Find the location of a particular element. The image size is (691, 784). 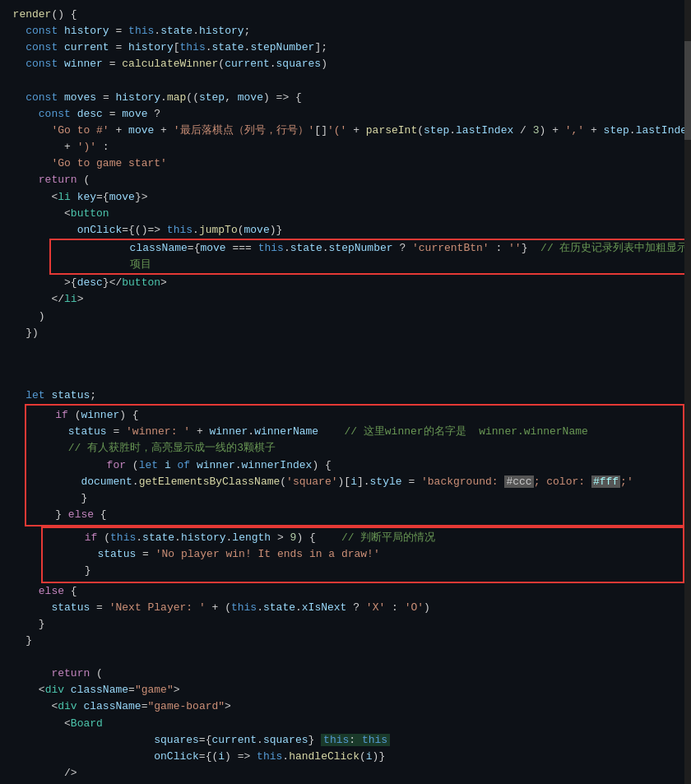

code-status-section: let status; is located at coordinates (346, 396).